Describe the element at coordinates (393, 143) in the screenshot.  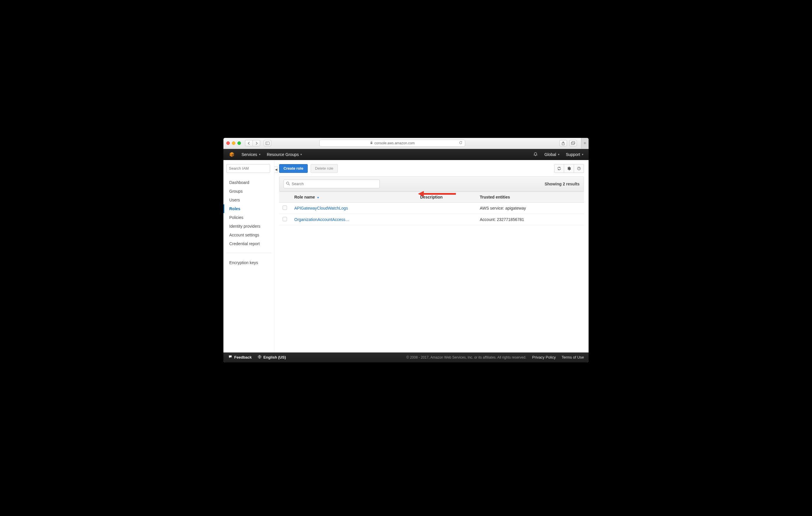
I see `address-bar: console.aws.amazon.com` at that location.